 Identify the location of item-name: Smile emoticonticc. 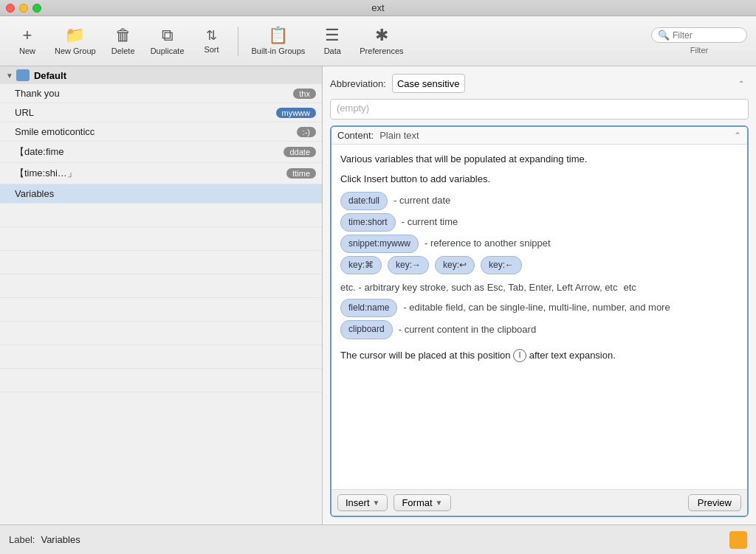
(55, 131).